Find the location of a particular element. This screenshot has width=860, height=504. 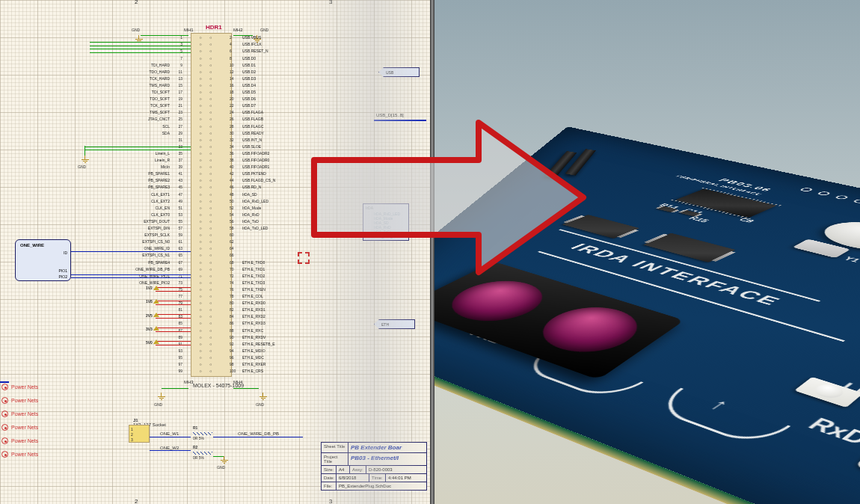

r2: R20R 5% is located at coordinates (203, 452).